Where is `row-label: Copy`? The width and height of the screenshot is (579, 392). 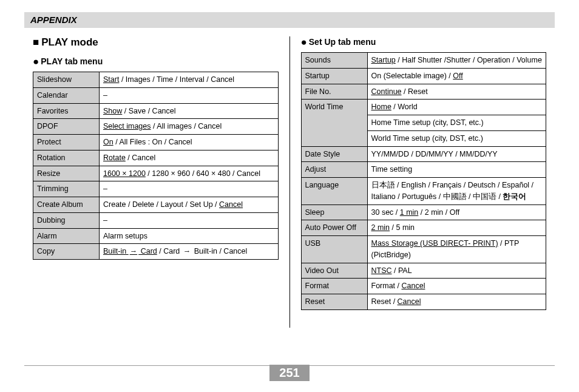
row-label: Copy is located at coordinates (67, 252).